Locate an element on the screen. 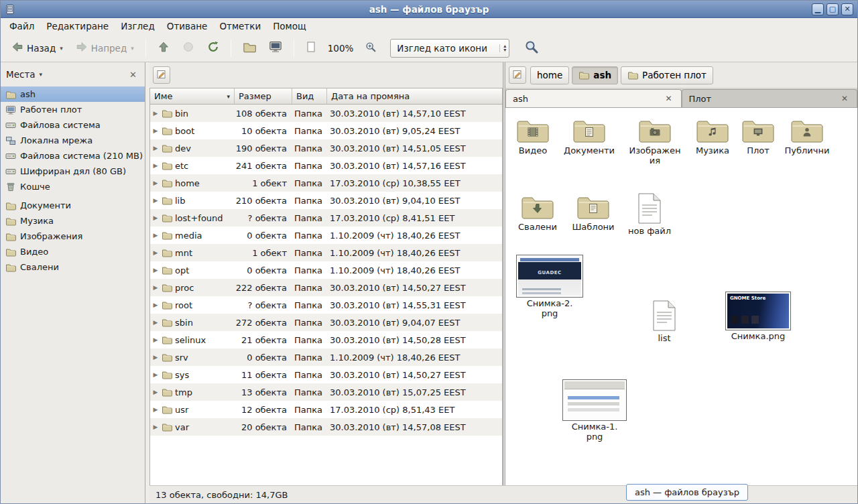 The height and width of the screenshot is (504, 858). view-mode-select: Изглед като икони ▴▾ is located at coordinates (450, 48).